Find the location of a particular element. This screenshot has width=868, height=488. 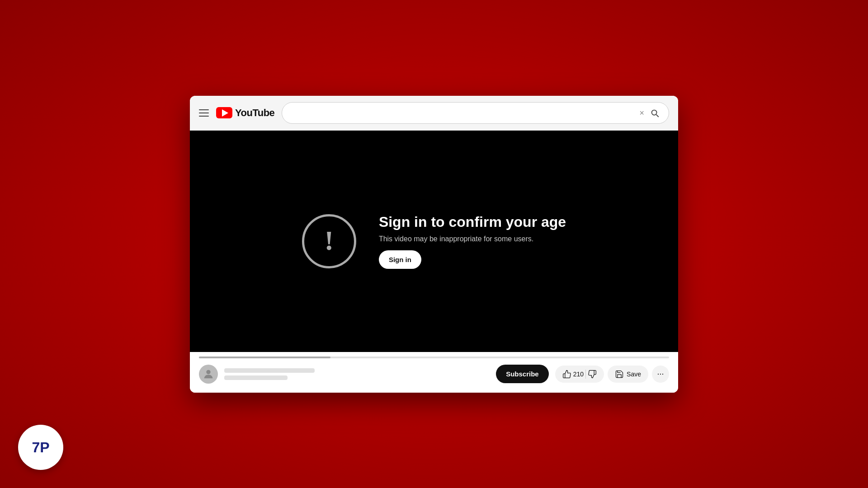

progress-bar-area is located at coordinates (434, 355).